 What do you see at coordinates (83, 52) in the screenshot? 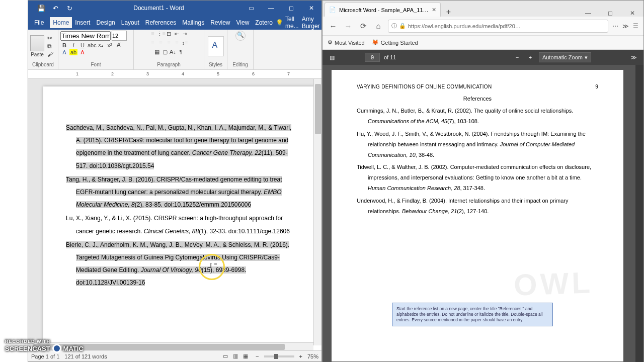
I see `font-color-icon: A` at bounding box center [83, 52].